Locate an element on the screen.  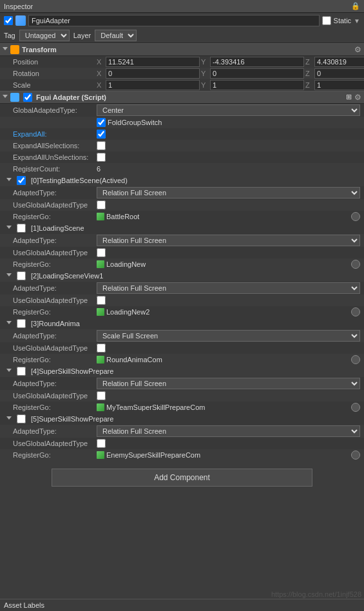
adapted-type-dropdown-3: Scale Full Screen is located at coordinates (228, 336).